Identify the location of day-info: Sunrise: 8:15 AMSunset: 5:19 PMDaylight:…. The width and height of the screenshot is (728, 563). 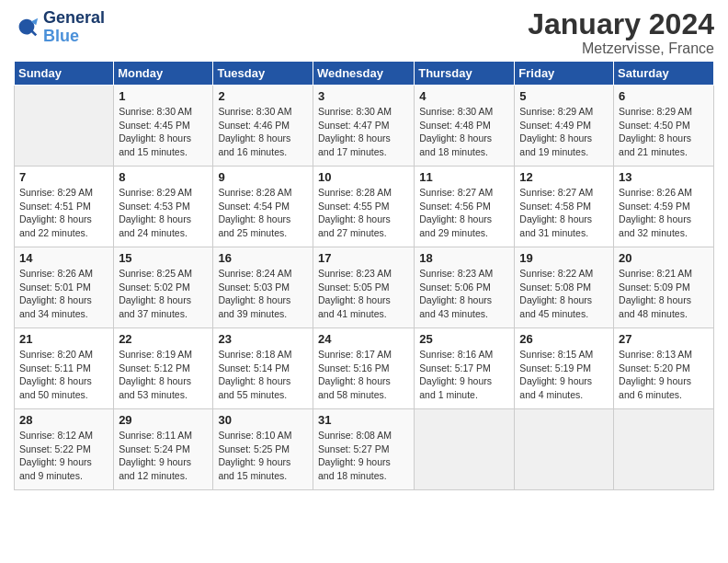
(564, 375).